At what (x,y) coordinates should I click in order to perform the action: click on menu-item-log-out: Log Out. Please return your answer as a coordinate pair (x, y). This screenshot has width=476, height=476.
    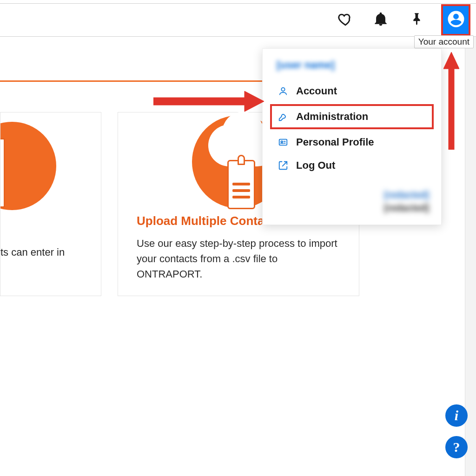
    Looking at the image, I should click on (352, 165).